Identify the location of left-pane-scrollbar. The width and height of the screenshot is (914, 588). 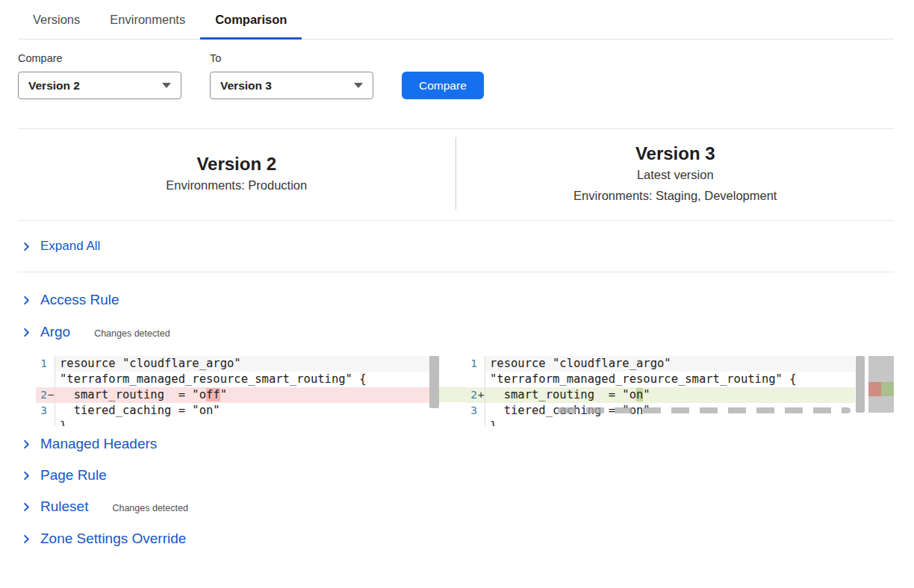
(435, 382).